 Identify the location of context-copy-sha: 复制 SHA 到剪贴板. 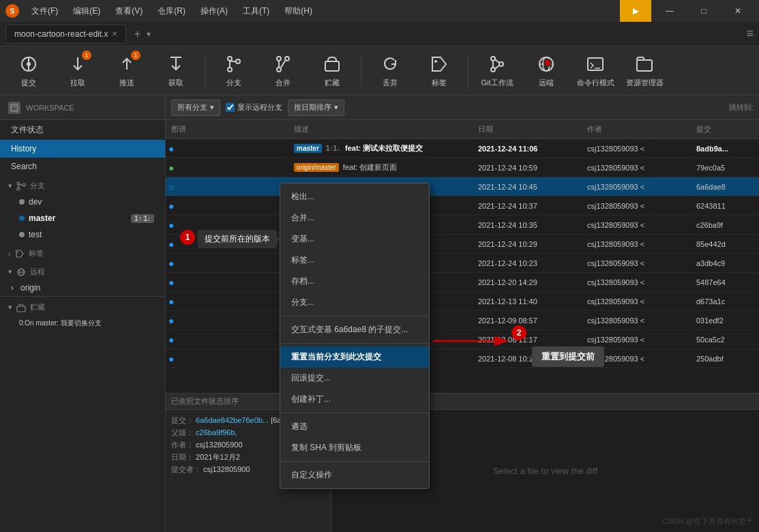
(355, 447).